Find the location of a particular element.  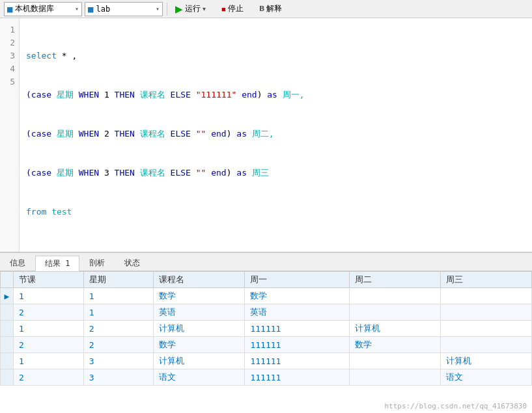

db-icon: ■ is located at coordinates (10, 9).